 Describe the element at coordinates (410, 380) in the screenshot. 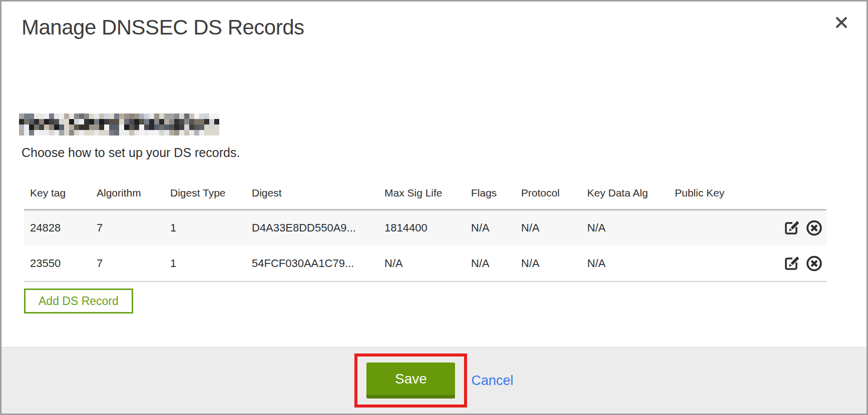

I see `save-button: Save` at that location.